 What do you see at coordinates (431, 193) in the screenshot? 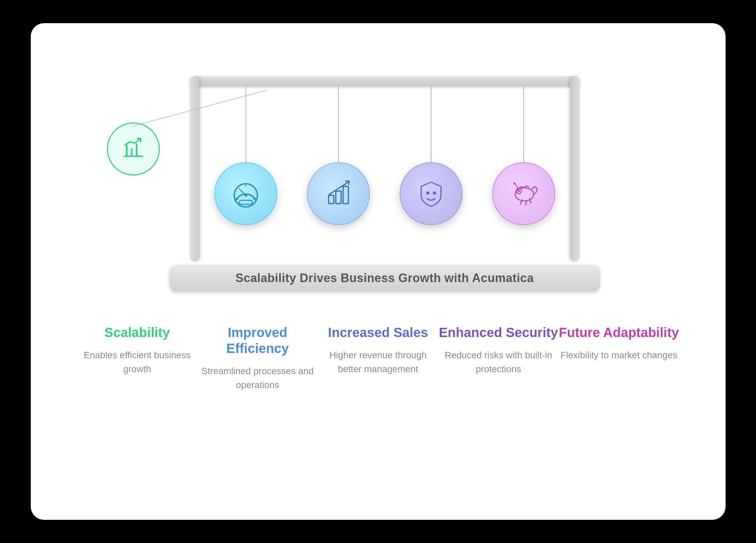
I see `shield-face-icon` at bounding box center [431, 193].